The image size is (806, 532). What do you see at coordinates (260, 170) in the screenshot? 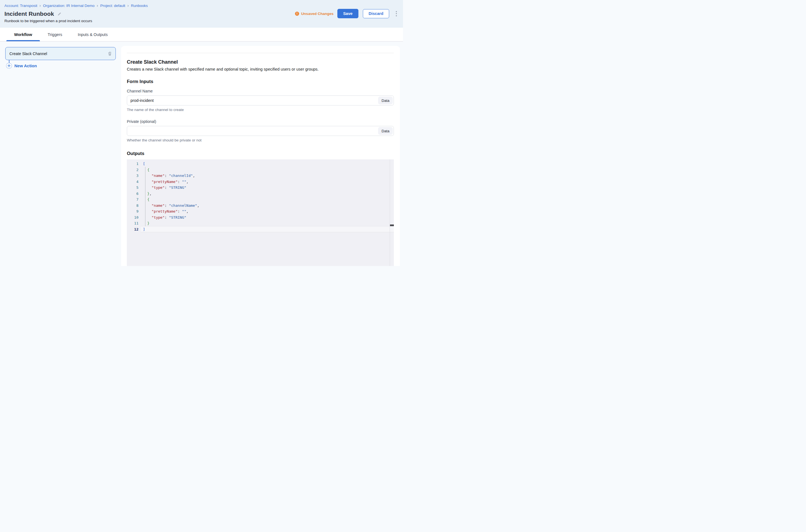
I see `code-line-2: 2 {` at bounding box center [260, 170].